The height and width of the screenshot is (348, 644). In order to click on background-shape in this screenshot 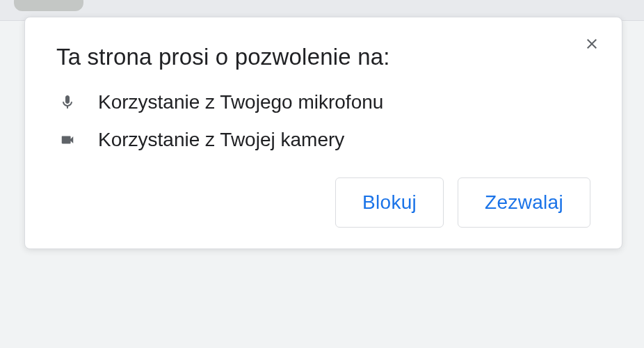, I will do `click(49, 6)`.